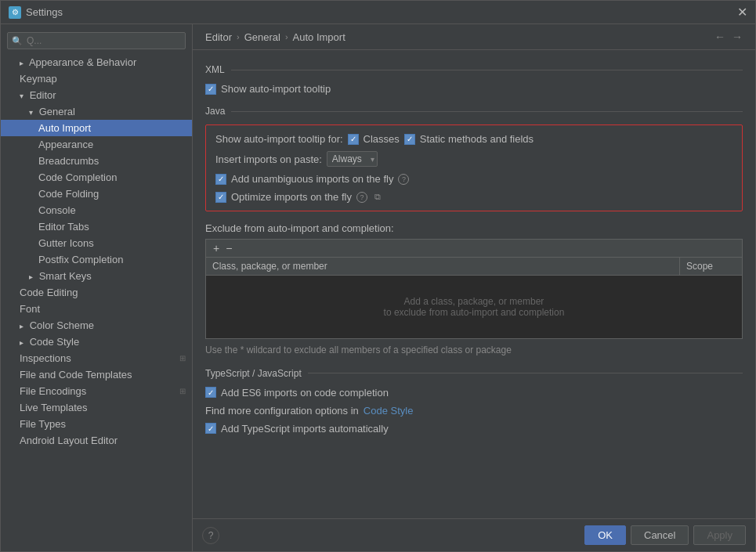 Image resolution: width=756 pixels, height=552 pixels. What do you see at coordinates (96, 407) in the screenshot?
I see `sidebar-item-live-templates: Live Templates` at bounding box center [96, 407].